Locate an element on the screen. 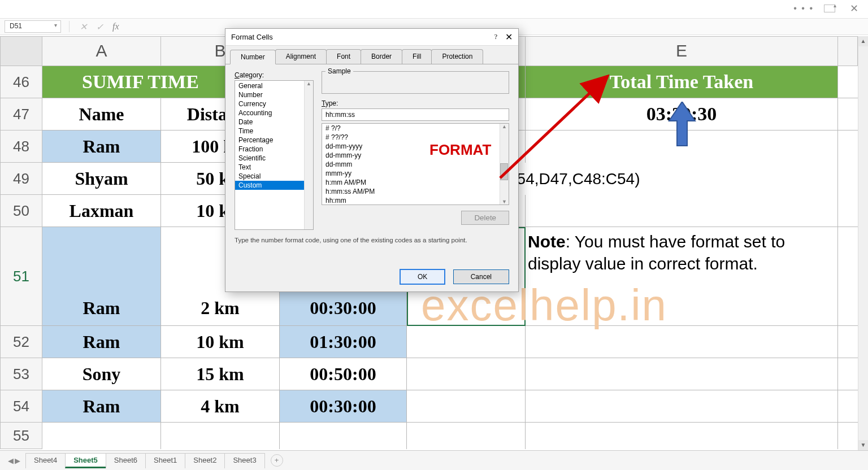  sheet-tab-sheet4: Sheet4 is located at coordinates (45, 461).